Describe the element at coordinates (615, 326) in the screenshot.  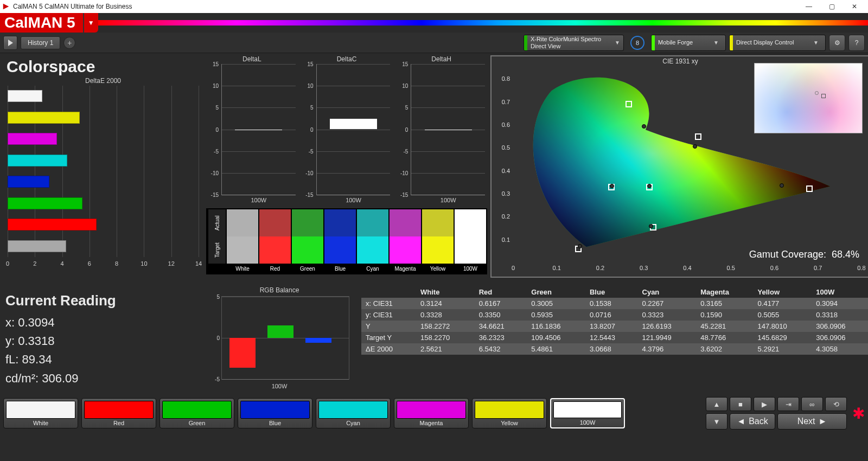
I see `table-row: Y158.227234.6621116.183613.8207126.61934…` at that location.